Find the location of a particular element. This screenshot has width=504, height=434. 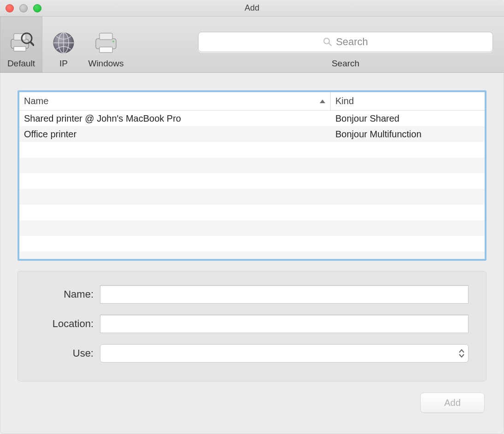

column-header-kind: Kind is located at coordinates (408, 101).